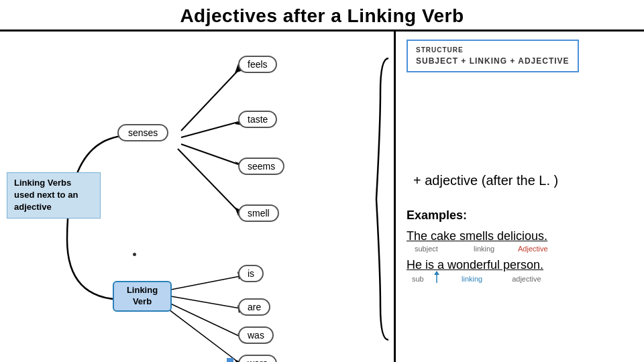 The width and height of the screenshot is (644, 362). I want to click on word-were: were, so click(258, 358).